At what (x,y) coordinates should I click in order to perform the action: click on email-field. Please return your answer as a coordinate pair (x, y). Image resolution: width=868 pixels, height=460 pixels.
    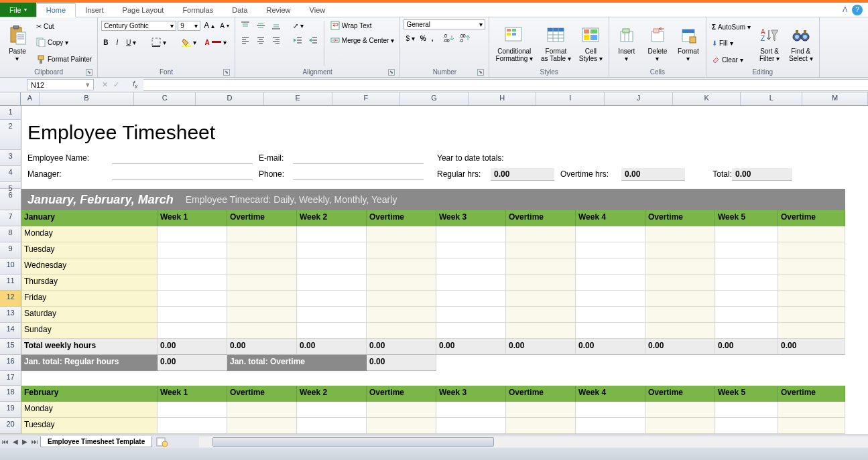
    Looking at the image, I should click on (358, 158).